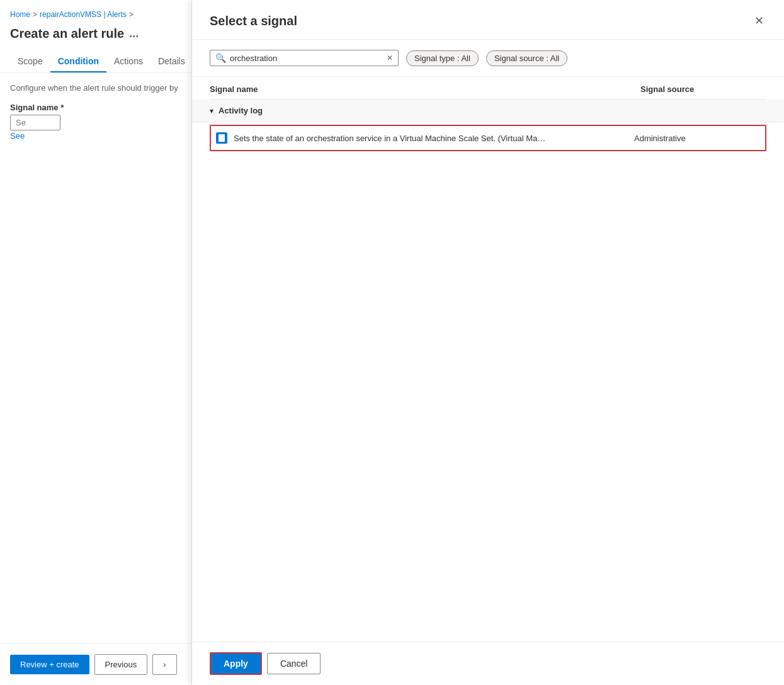  I want to click on signal-name-input, so click(35, 122).